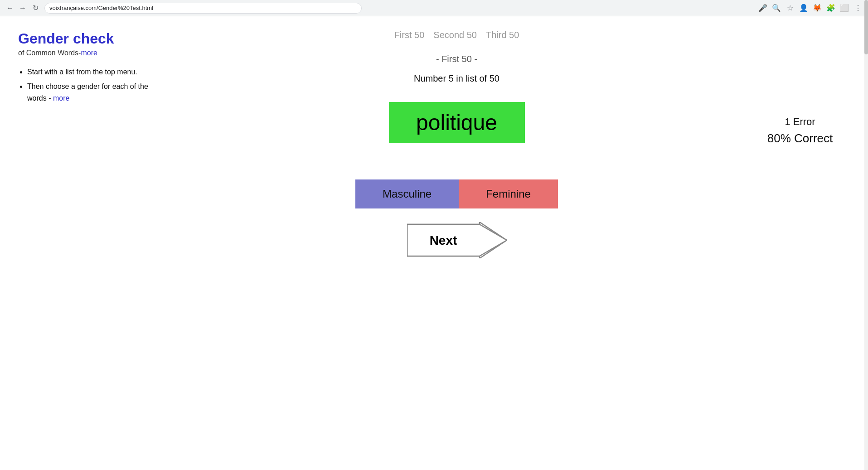 The height and width of the screenshot is (470, 868). Describe the element at coordinates (23, 8) in the screenshot. I see `forward-button: →` at that location.